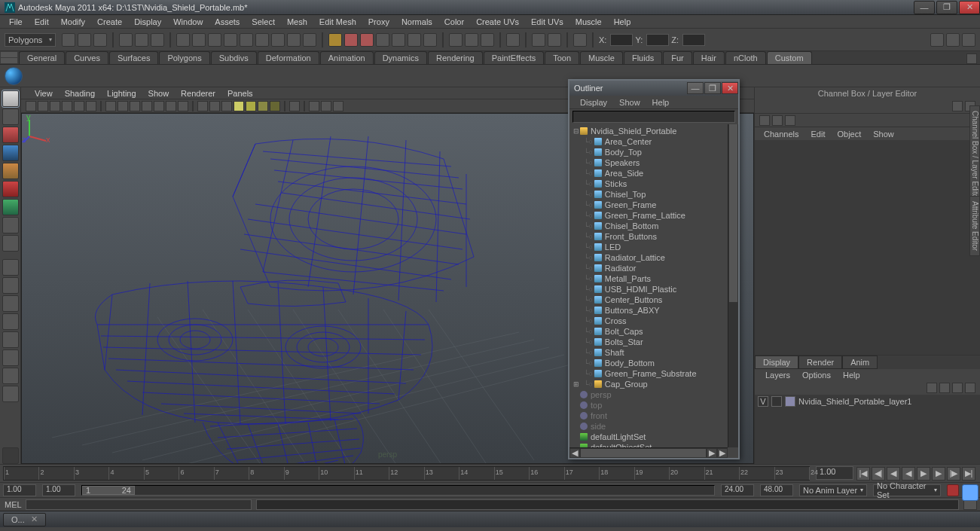  Describe the element at coordinates (722, 453) in the screenshot. I see `scroll-right2-icon: ▶` at that location.